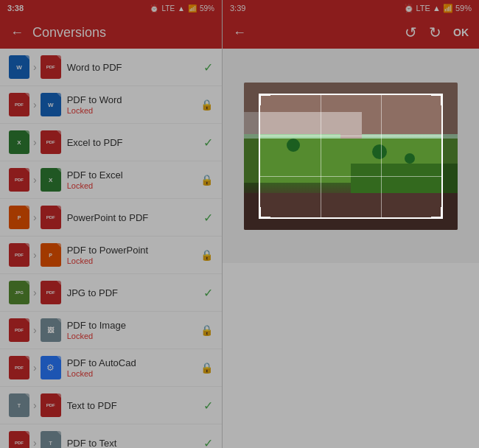  I want to click on item-title: PDF to Image, so click(133, 326).